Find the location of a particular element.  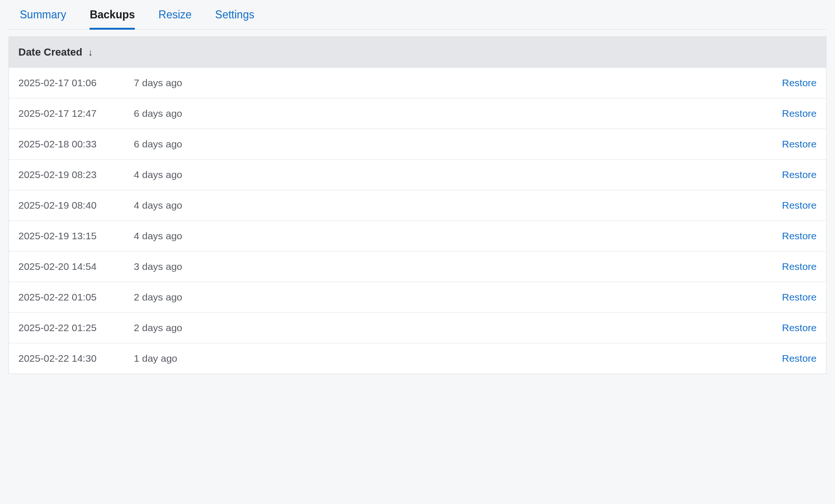

backup-date: 2025-02-20 14:54 is located at coordinates (76, 267).